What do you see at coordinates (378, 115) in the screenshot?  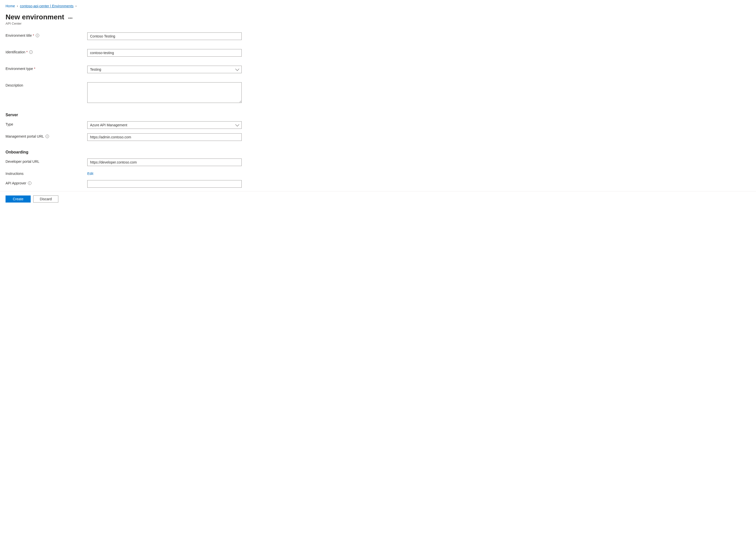 I see `section-header-server: Server` at bounding box center [378, 115].